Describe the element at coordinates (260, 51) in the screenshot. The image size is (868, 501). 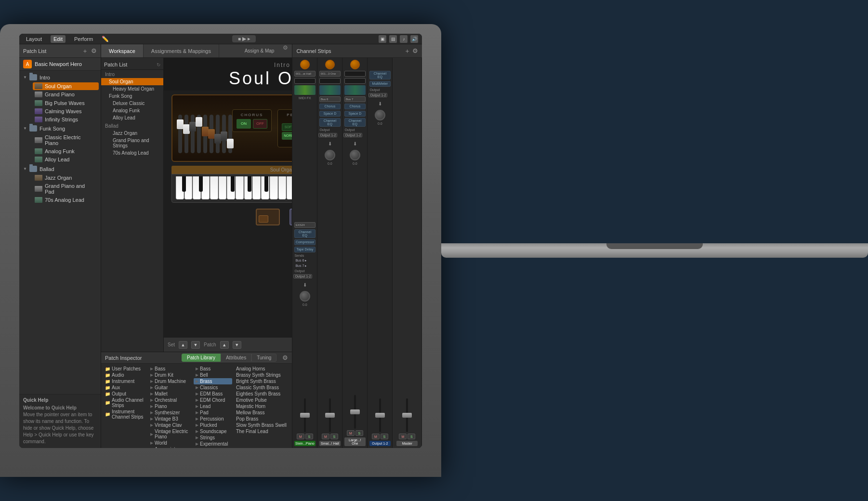
I see `assign-map-btn: Assign & Map` at that location.